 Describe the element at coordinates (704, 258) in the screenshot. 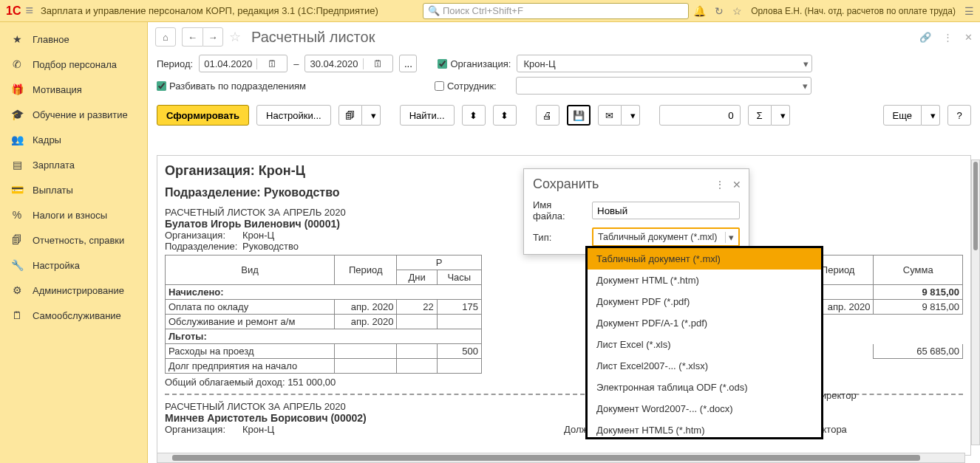

I see `dropdown-option: Табличный документ (*.mxl)` at that location.